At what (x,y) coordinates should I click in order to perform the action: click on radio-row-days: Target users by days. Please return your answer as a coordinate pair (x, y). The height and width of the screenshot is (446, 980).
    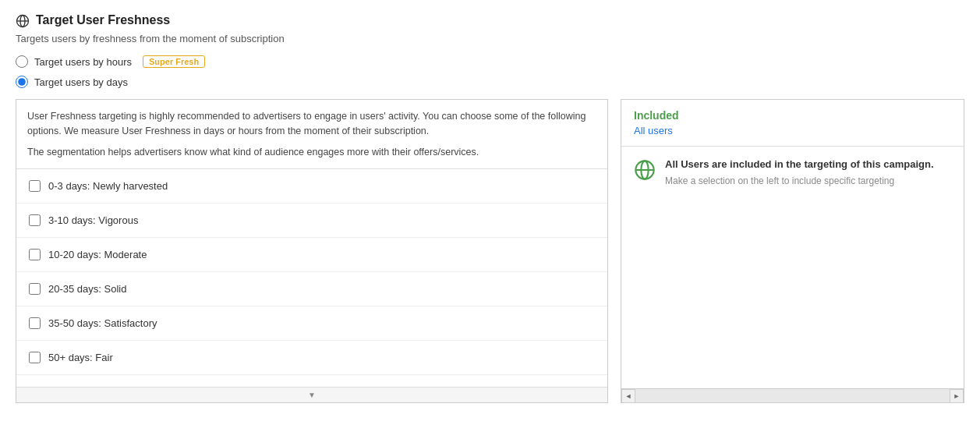
    Looking at the image, I should click on (490, 82).